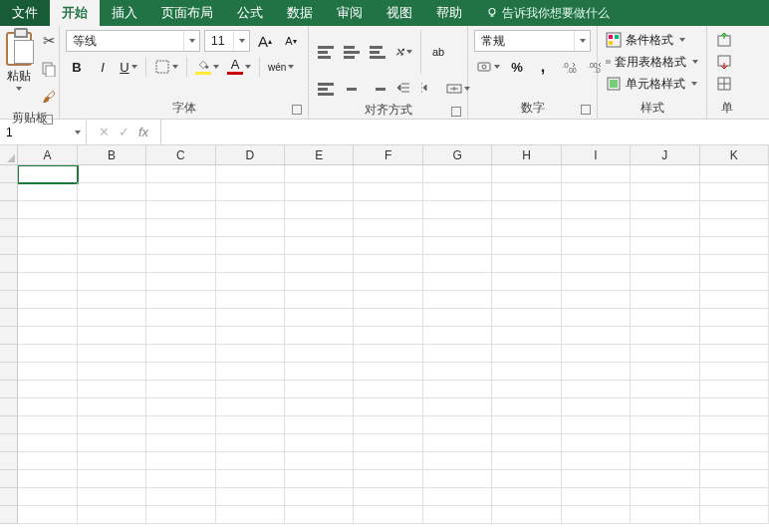  I want to click on format-painter-button: 🖌, so click(49, 97).